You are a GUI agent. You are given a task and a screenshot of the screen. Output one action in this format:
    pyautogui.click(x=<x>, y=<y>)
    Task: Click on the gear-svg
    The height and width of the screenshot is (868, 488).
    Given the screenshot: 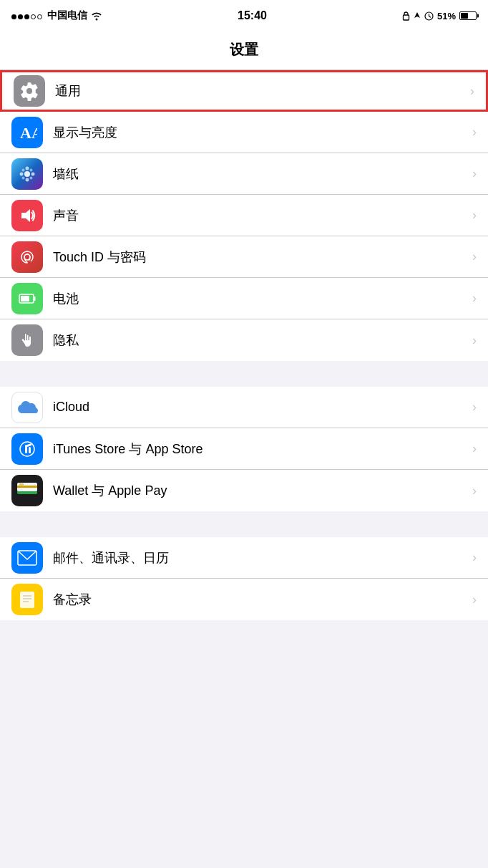 What is the action you would take?
    pyautogui.click(x=29, y=91)
    